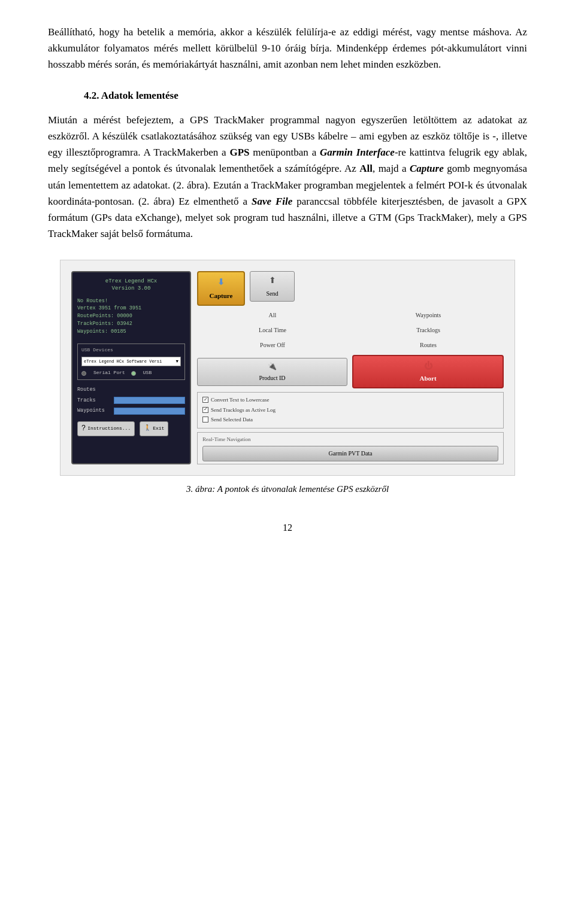 Image resolution: width=575 pixels, height=924 pixels. What do you see at coordinates (350, 420) in the screenshot?
I see `send-selected-row: Send Selected Data` at bounding box center [350, 420].